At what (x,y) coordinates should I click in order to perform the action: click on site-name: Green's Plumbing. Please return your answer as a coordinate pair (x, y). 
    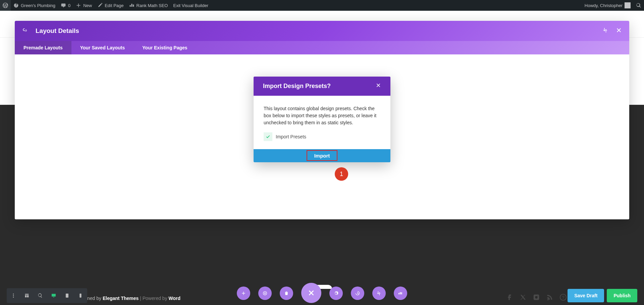
    Looking at the image, I should click on (38, 5).